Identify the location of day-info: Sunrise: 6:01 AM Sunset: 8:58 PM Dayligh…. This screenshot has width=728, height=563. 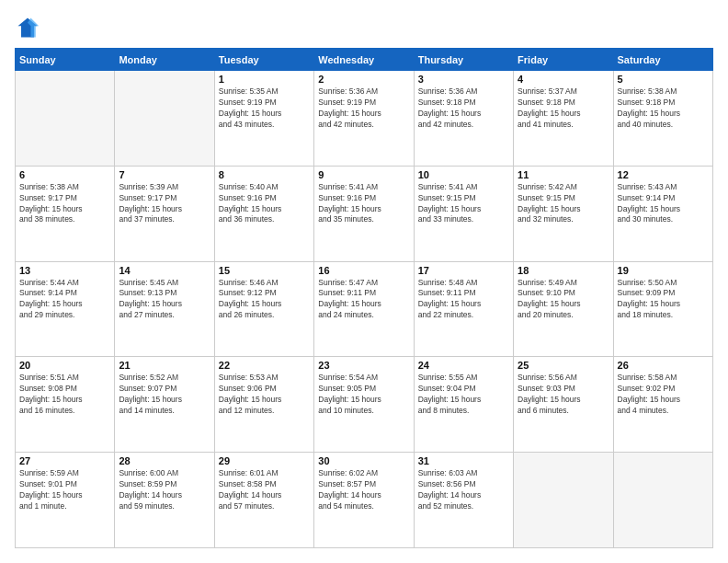
(265, 490).